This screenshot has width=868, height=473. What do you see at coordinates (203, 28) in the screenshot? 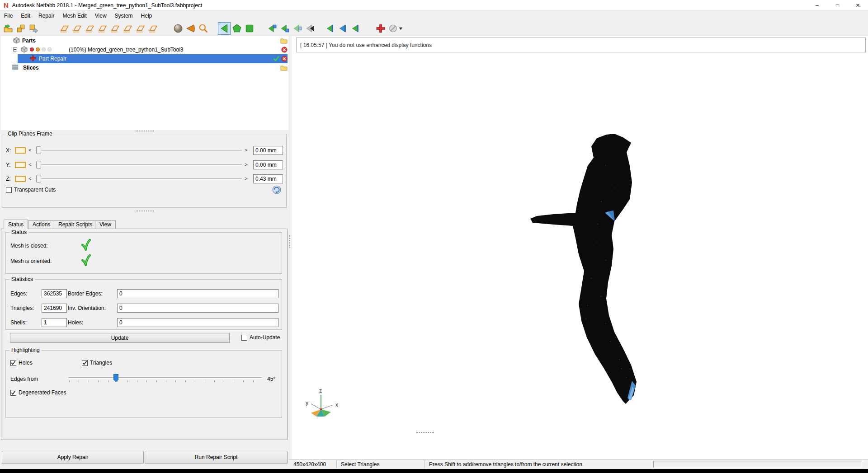
I see `zoom-button` at bounding box center [203, 28].